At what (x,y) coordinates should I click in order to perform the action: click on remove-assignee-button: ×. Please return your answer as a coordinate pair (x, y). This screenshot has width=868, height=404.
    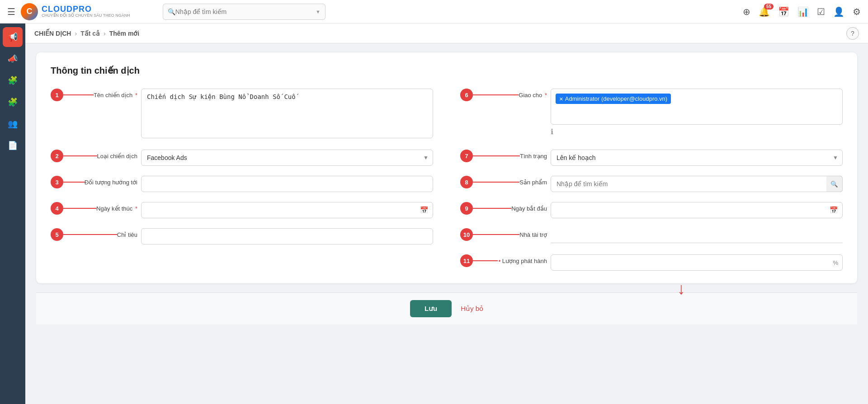
    Looking at the image, I should click on (561, 99).